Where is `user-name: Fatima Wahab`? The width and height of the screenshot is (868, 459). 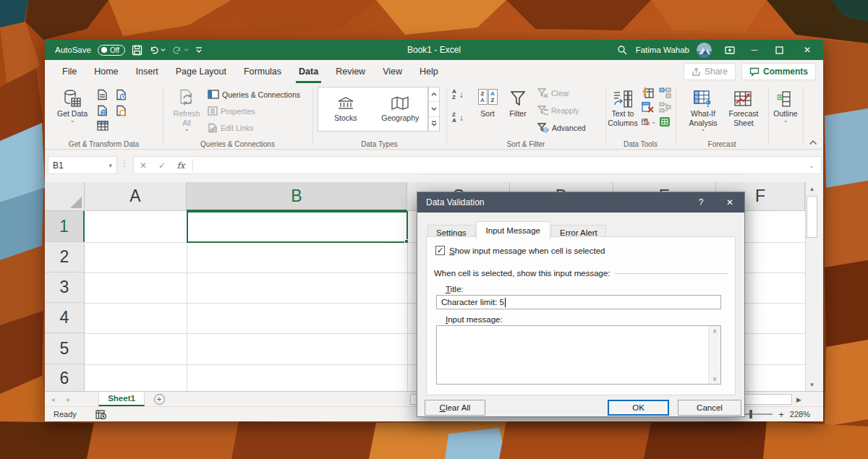
user-name: Fatima Wahab is located at coordinates (663, 50).